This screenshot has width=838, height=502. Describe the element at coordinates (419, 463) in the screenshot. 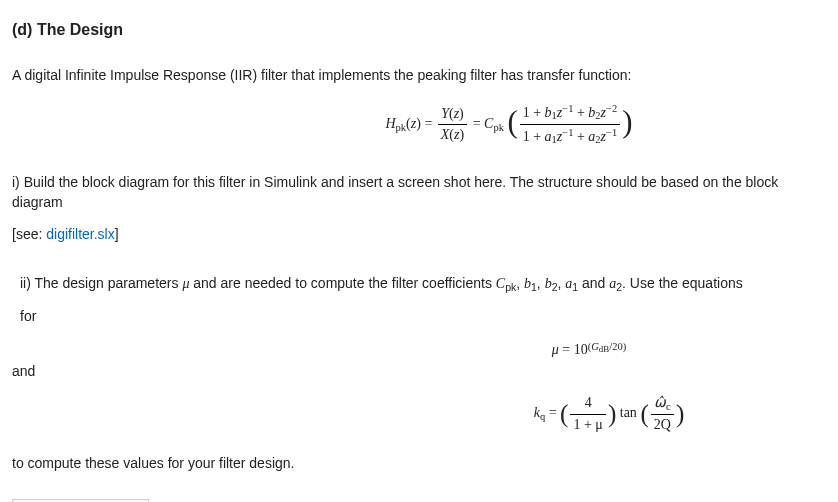

I see `closing-line: to compute these values for your filter …` at that location.